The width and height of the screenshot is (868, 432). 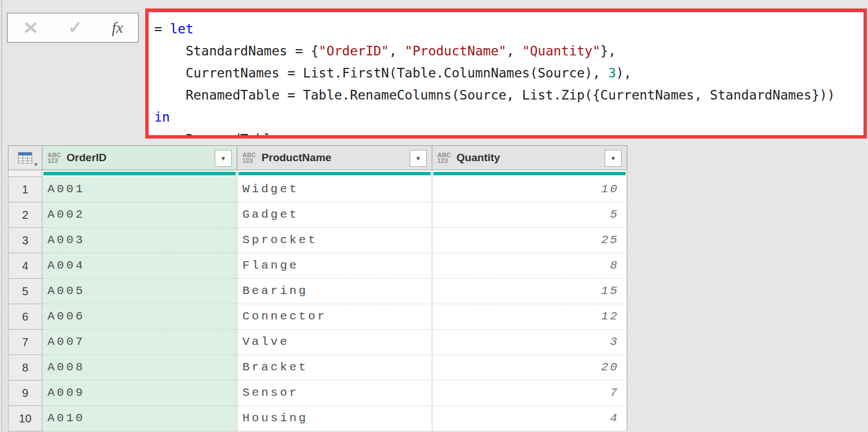 I want to click on cell-productname: Sensor, so click(x=335, y=394).